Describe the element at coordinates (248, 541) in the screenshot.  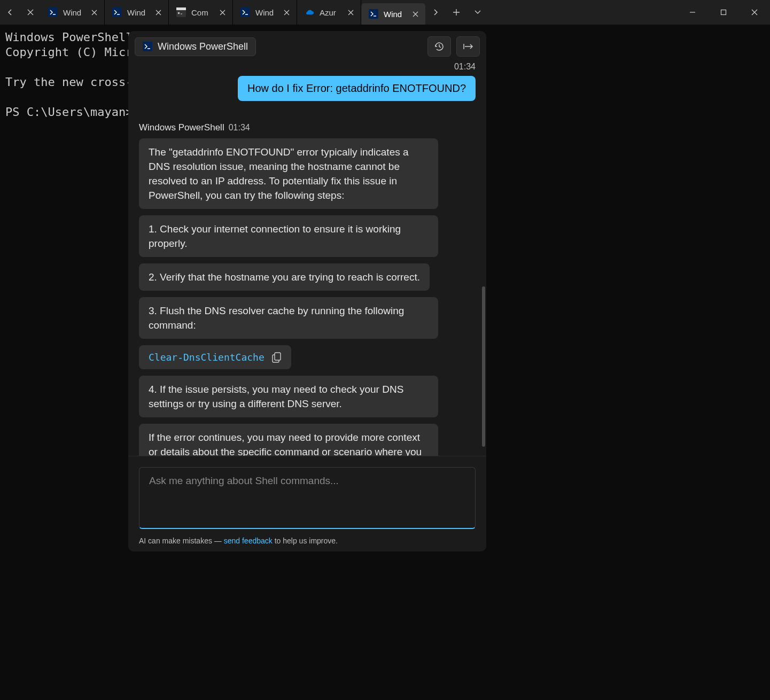
I see `feedback-link: send feedback` at that location.